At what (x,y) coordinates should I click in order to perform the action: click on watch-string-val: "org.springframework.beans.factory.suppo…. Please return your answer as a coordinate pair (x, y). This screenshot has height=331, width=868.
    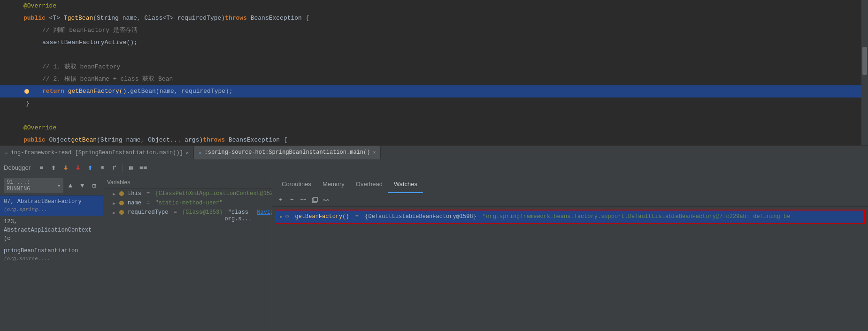
    Looking at the image, I should click on (635, 217).